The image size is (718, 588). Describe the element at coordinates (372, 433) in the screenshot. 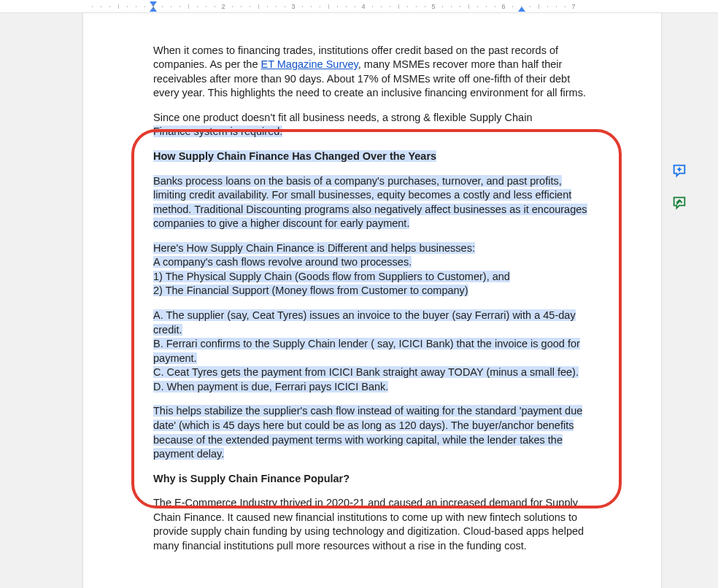

I see `body-text: This helps stabilize the supplier's cash…` at that location.